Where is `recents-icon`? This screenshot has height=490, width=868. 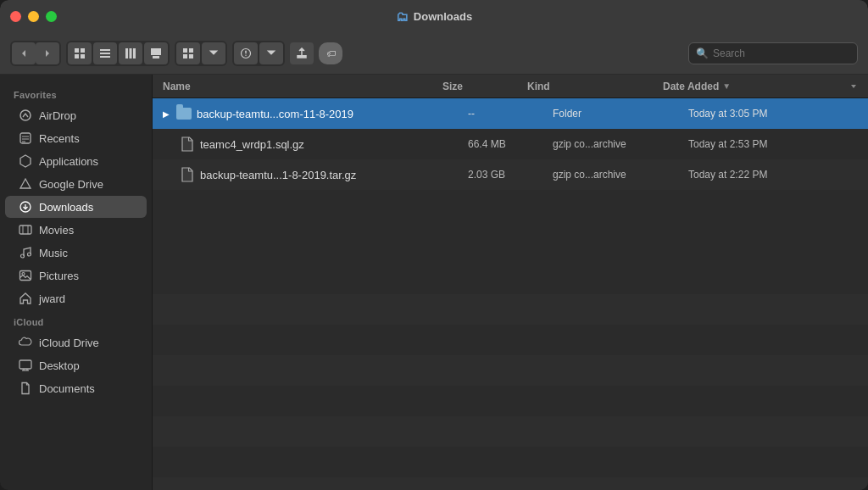 recents-icon is located at coordinates (25, 138).